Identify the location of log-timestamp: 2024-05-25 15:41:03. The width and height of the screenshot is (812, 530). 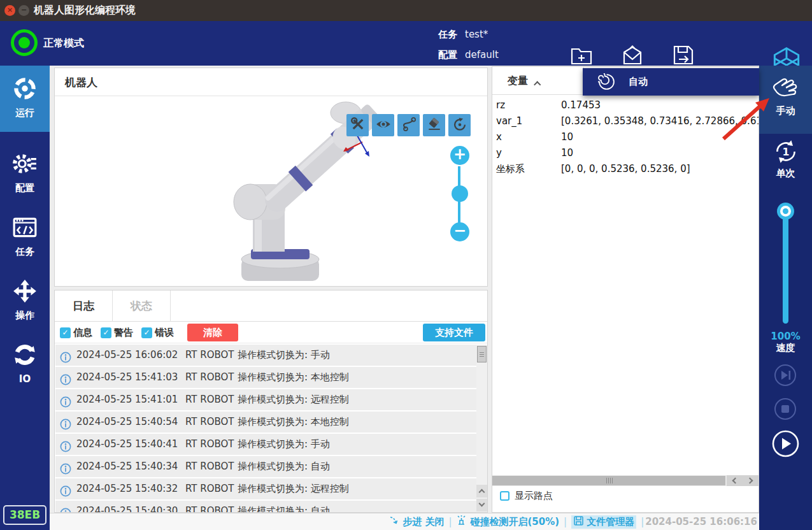
(127, 377).